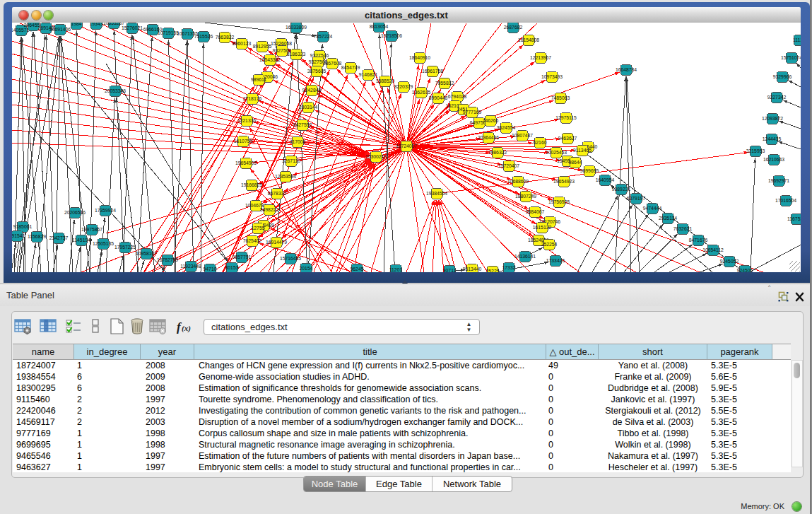 Image resolution: width=812 pixels, height=514 pixels. I want to click on svg-text: 7485063, so click(561, 98).